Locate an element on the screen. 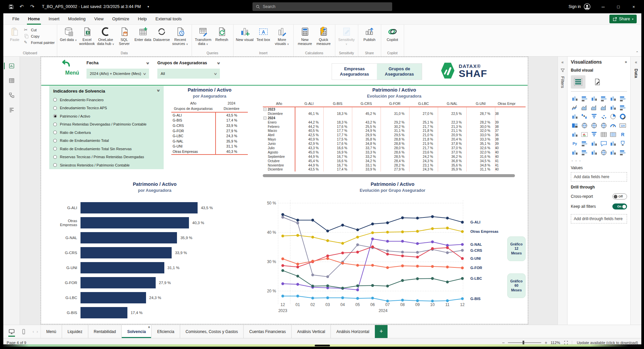  undo-icon: ↶ is located at coordinates (22, 7).